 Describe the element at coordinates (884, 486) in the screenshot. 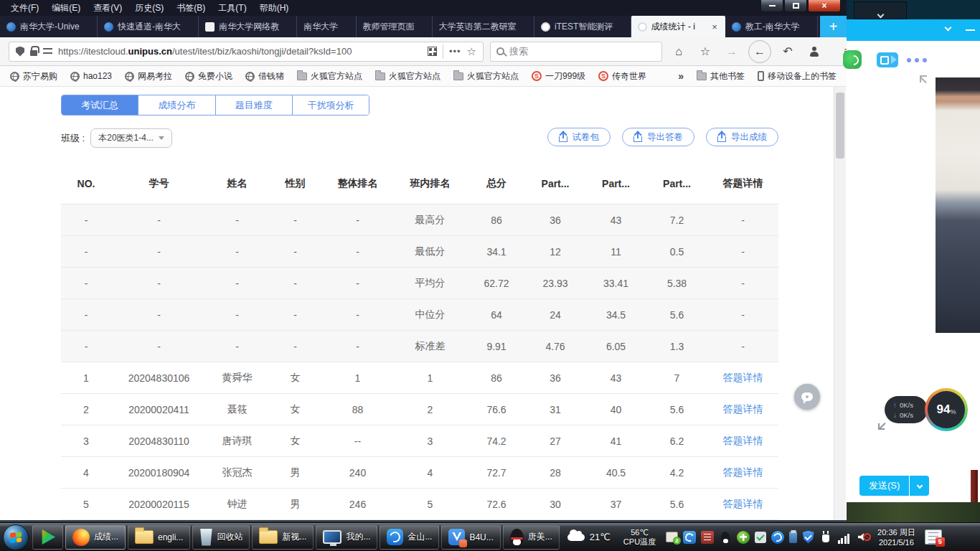

I see `send-button-label: 发送(S)` at that location.